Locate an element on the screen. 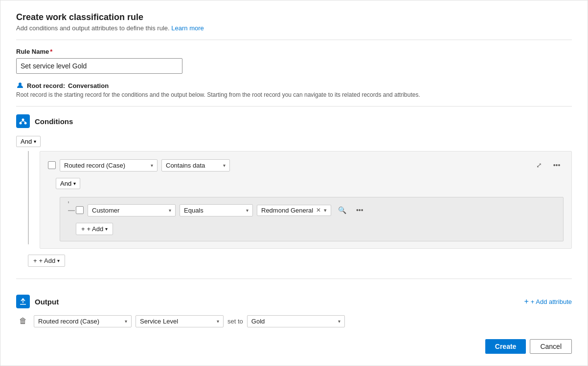 This screenshot has height=366, width=588. service-level-chevron: ▾ is located at coordinates (218, 322).